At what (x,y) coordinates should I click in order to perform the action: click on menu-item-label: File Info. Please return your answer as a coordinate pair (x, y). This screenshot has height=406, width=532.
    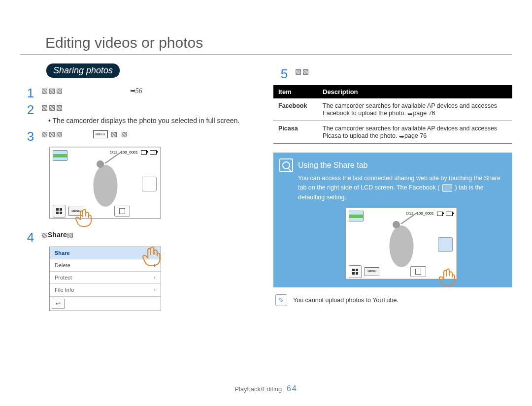
    Looking at the image, I should click on (64, 290).